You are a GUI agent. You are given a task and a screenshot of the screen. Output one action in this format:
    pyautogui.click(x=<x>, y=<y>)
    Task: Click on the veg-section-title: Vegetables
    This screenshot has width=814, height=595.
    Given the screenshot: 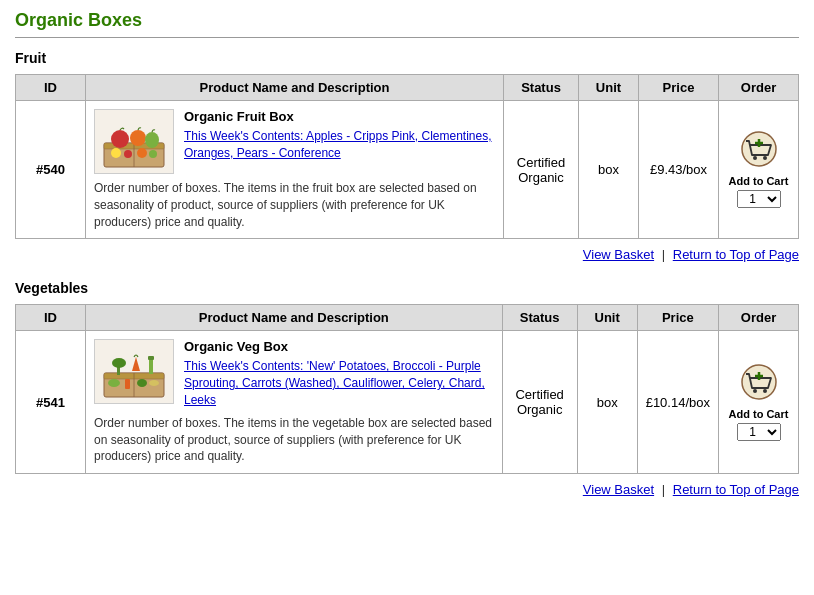 What is the action you would take?
    pyautogui.click(x=407, y=288)
    